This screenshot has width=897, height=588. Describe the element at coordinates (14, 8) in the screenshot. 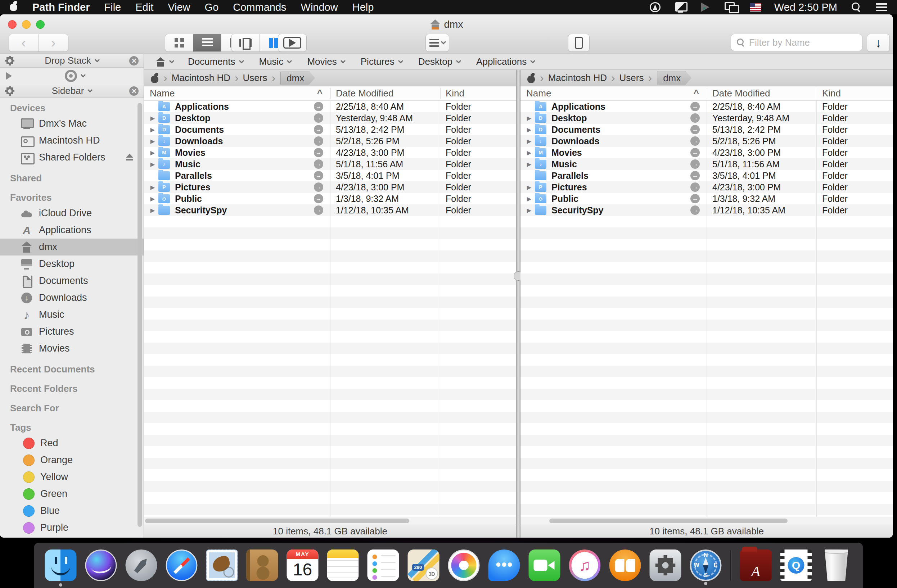

I see `apple-menu` at that location.